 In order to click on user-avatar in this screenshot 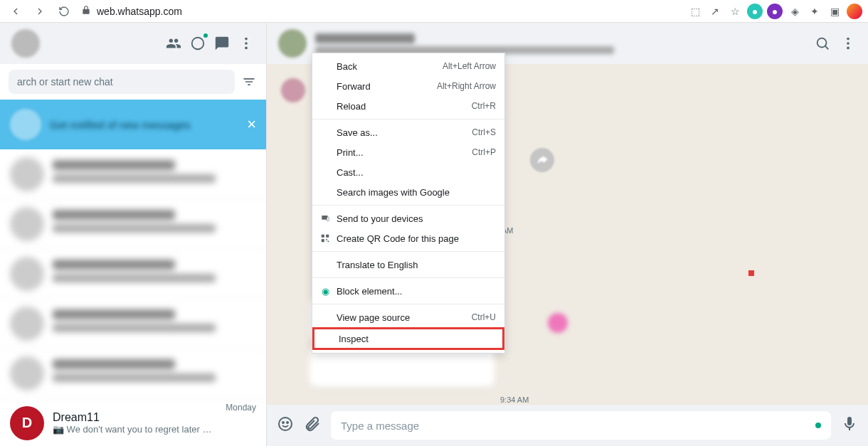, I will do `click(26, 43)`.